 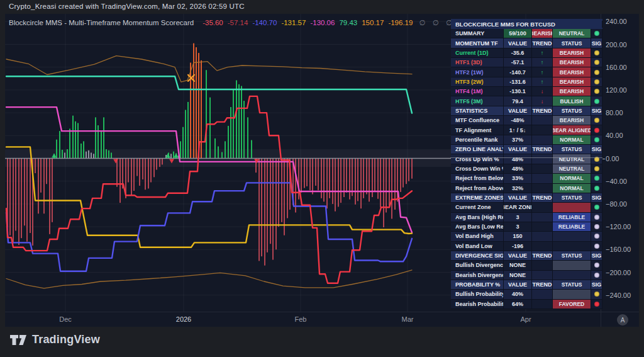 What do you see at coordinates (623, 320) in the screenshot?
I see `attribution-logo-button: A` at bounding box center [623, 320].